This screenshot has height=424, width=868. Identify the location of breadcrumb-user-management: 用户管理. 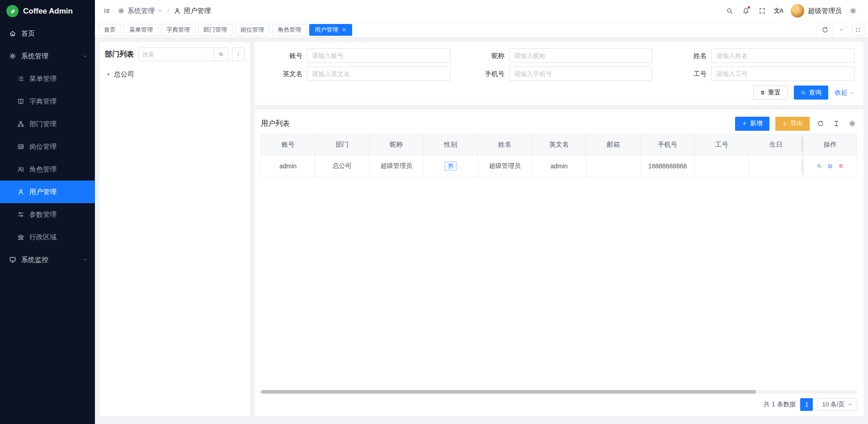
(192, 11).